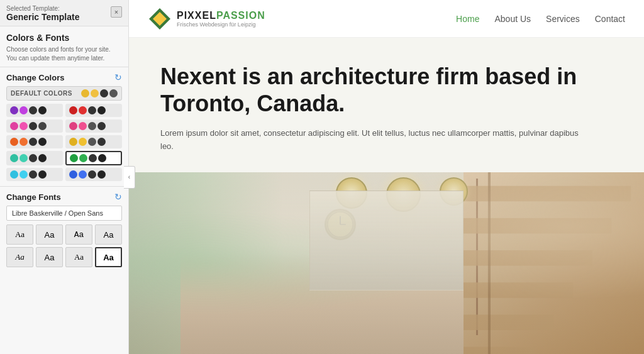  What do you see at coordinates (35, 78) in the screenshot?
I see `change-colors-title: Change Colors` at bounding box center [35, 78].